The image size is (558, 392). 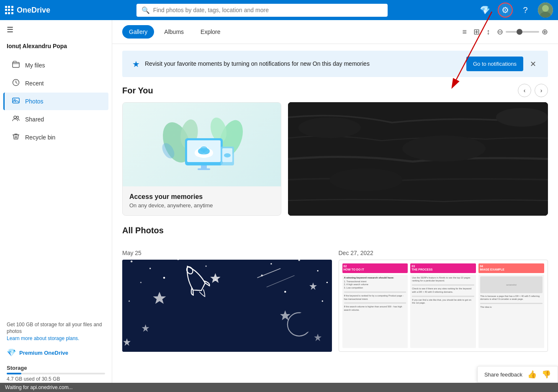 What do you see at coordinates (476, 32) in the screenshot?
I see `grid-view-icon: ⊞` at bounding box center [476, 32].